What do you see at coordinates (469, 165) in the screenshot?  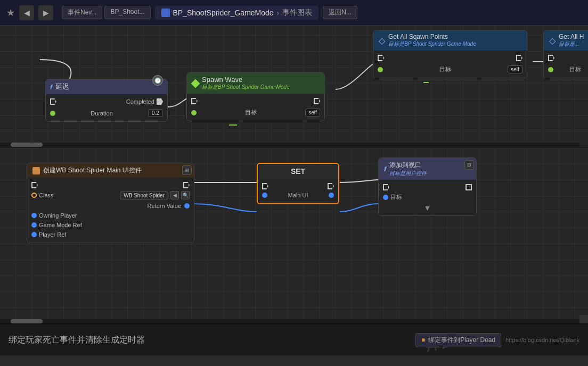 I see `add-viewport-expand-icon: ⊞` at bounding box center [469, 165].